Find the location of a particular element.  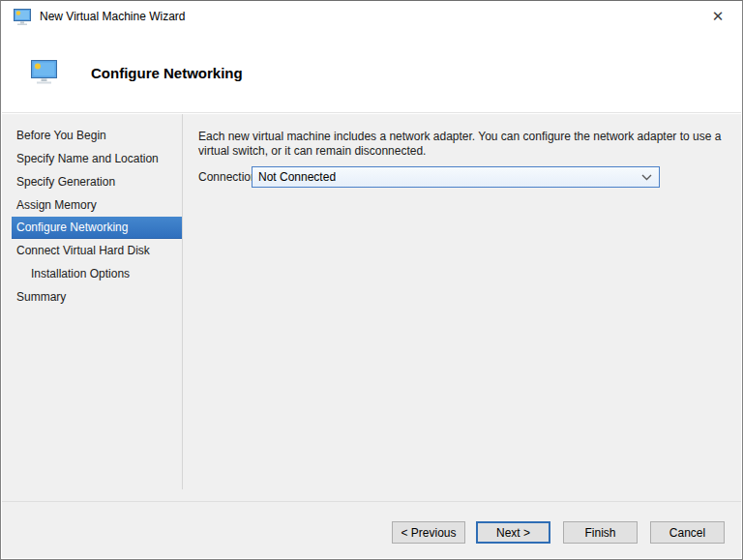

sidebar-item-installation-options: Installation Options is located at coordinates (97, 274).